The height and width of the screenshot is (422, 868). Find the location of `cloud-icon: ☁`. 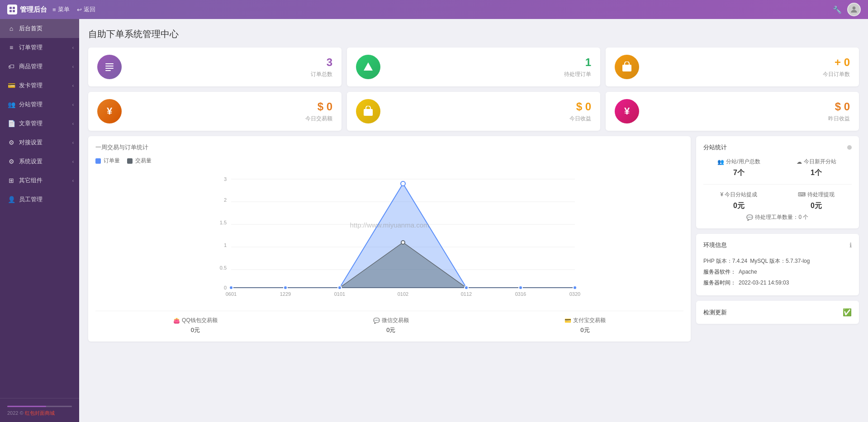

cloud-icon: ☁ is located at coordinates (799, 162).